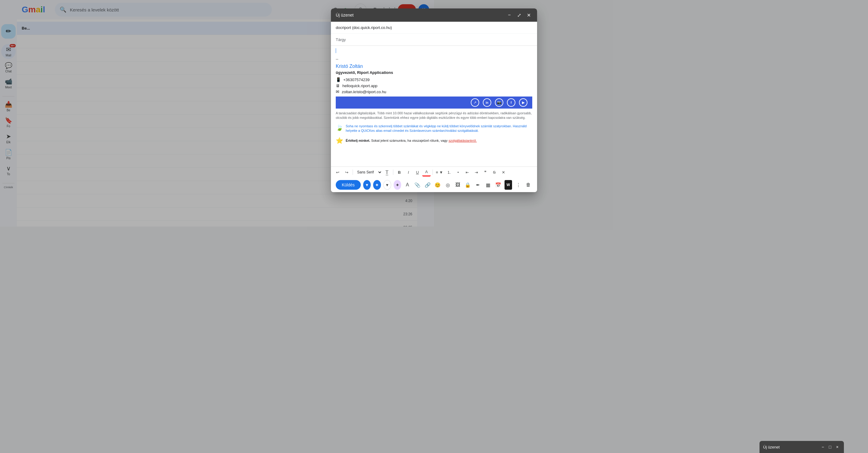 This screenshot has height=453, width=868. Describe the element at coordinates (385, 73) in the screenshot. I see `signature-title: ügyvezető, Riport Applications` at that location.